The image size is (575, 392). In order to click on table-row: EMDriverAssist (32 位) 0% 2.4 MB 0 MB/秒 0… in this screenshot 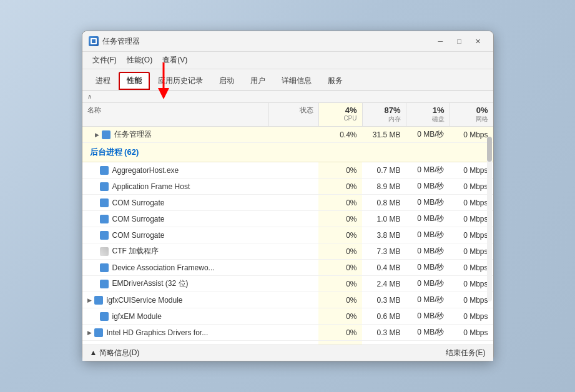, I will do `click(288, 284)`.